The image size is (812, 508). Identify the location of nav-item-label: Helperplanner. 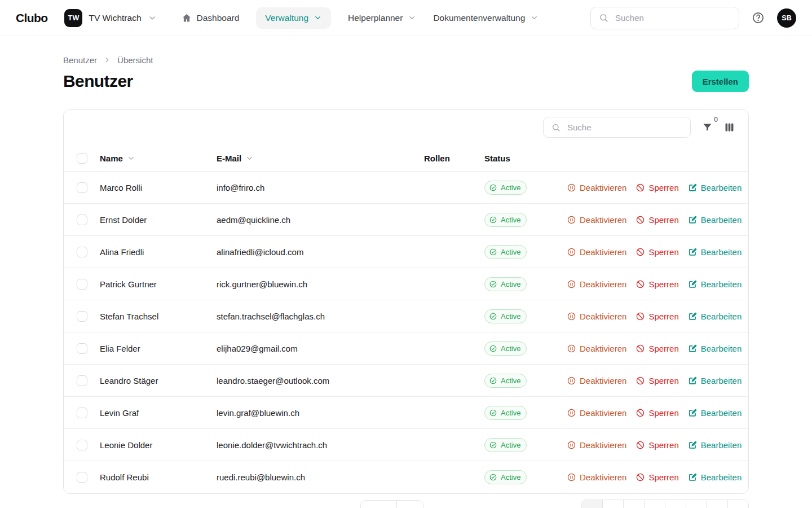
(376, 18).